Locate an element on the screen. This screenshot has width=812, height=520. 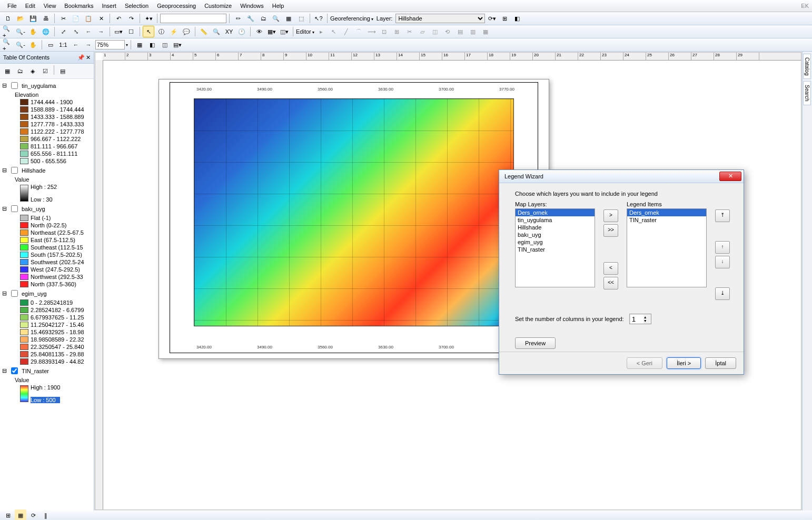
zoom-100-icon: 1:1 is located at coordinates (63, 45).